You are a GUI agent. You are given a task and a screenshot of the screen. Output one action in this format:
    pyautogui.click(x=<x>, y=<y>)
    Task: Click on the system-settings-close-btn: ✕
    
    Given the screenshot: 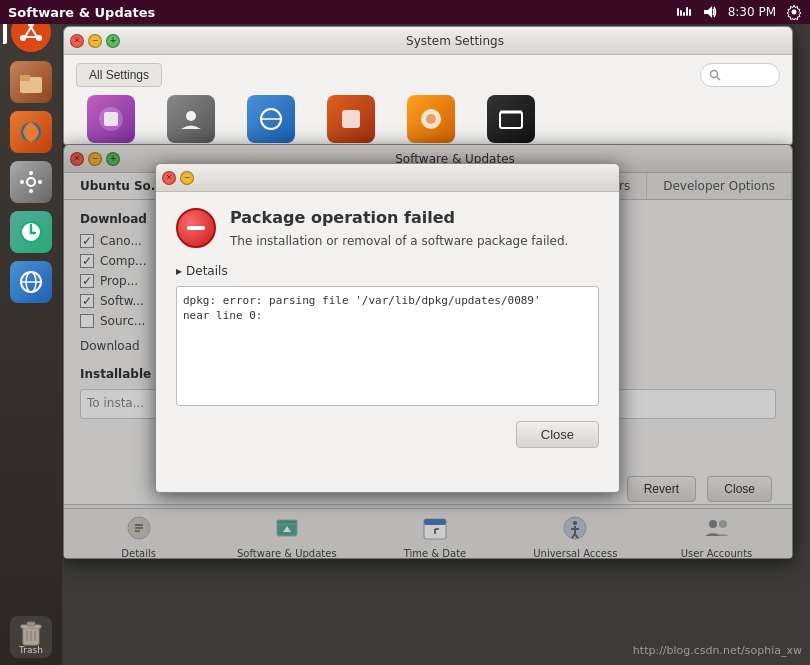 What is the action you would take?
    pyautogui.click(x=77, y=41)
    